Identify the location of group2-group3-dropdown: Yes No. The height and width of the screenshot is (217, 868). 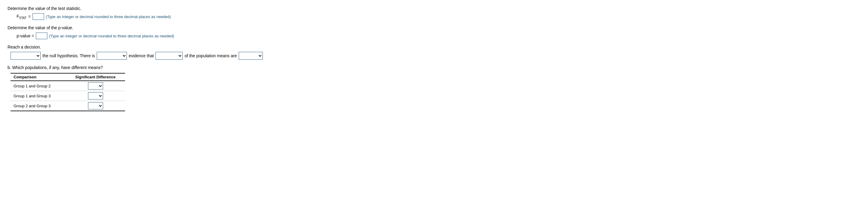
(96, 106).